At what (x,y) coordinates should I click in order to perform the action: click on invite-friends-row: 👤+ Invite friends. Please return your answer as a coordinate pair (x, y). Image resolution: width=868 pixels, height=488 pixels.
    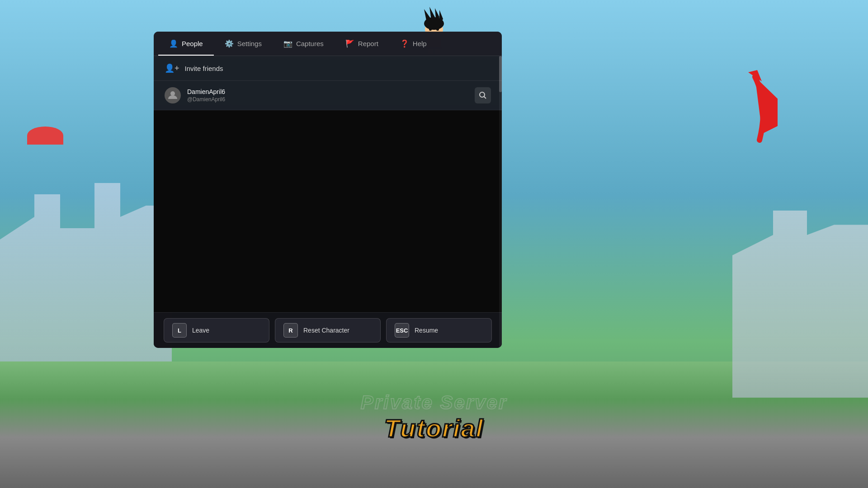
    Looking at the image, I should click on (328, 69).